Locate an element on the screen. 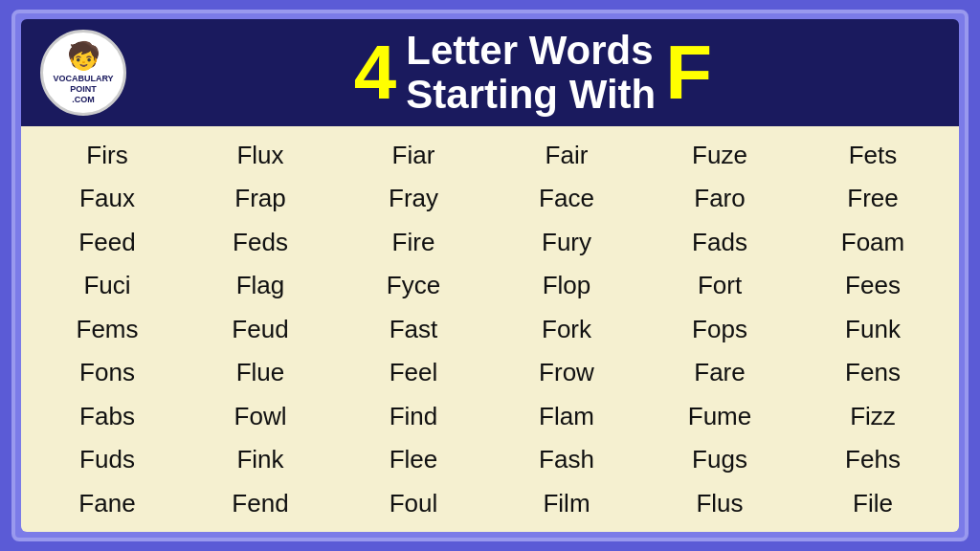 The image size is (980, 551). word-cell: Feed is located at coordinates (107, 242).